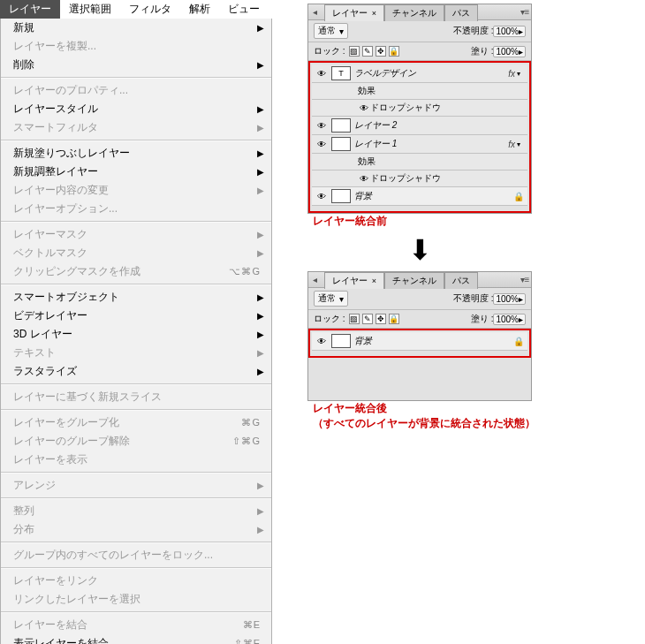 Image resolution: width=645 pixels, height=644 pixels. What do you see at coordinates (136, 371) in the screenshot?
I see `menu-item: ラスタライズ▶` at bounding box center [136, 371].